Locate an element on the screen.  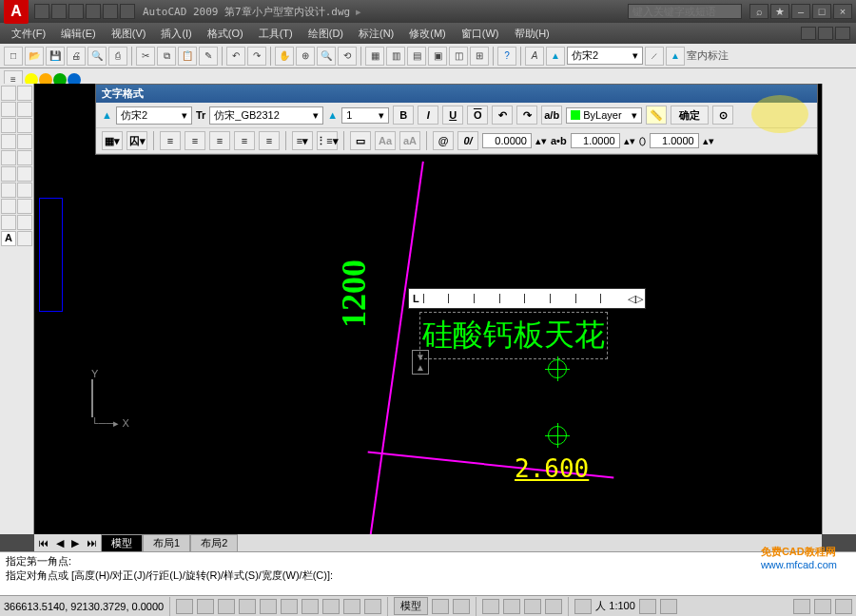
font-select: 仿宋_GB2312▾ is located at coordinates (266, 116).